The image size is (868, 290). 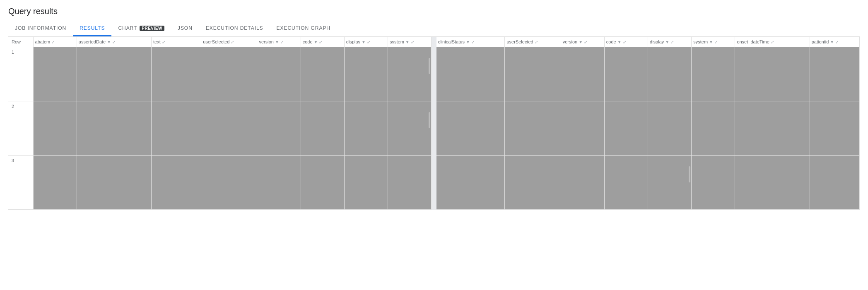 What do you see at coordinates (582, 128) in the screenshot?
I see `cell-r2-c10` at bounding box center [582, 128].